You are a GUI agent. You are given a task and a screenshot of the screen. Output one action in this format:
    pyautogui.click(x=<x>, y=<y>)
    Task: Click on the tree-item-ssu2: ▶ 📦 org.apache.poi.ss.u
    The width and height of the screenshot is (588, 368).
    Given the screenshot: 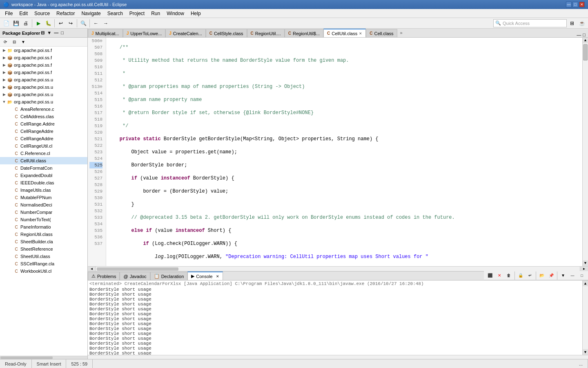 What is the action you would take?
    pyautogui.click(x=44, y=87)
    